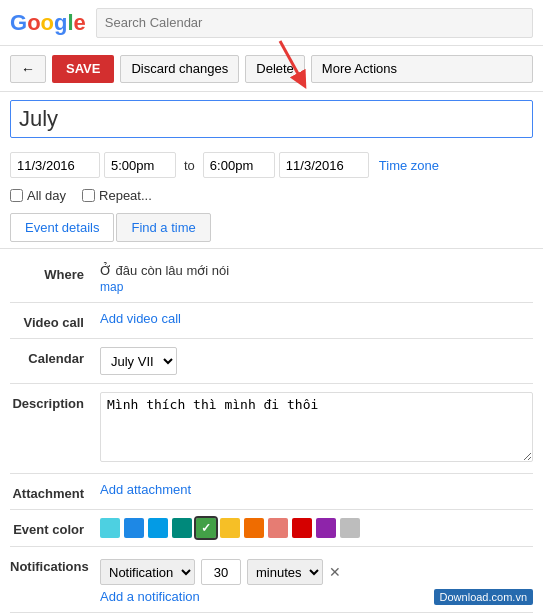  Describe the element at coordinates (55, 564) in the screenshot. I see `notifications-label: Notifications` at that location.